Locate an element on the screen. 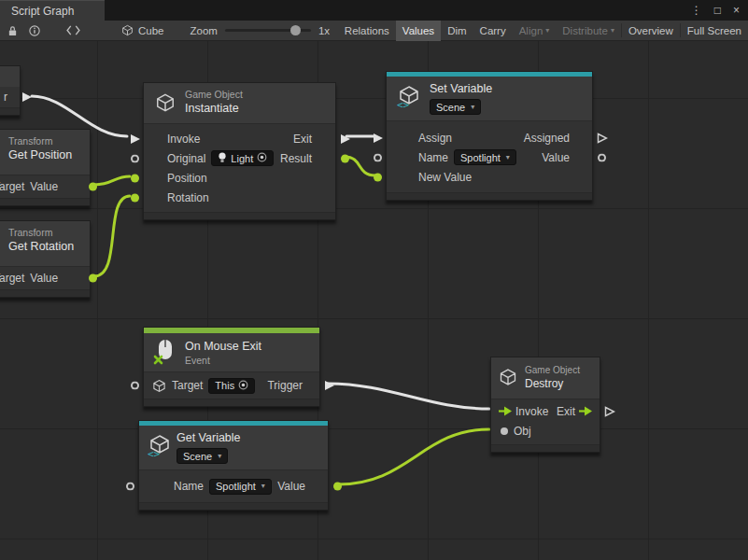 This screenshot has height=560, width=748. node-on-mouse-exit: On Mouse Exit Event Target This Trigger is located at coordinates (232, 367).